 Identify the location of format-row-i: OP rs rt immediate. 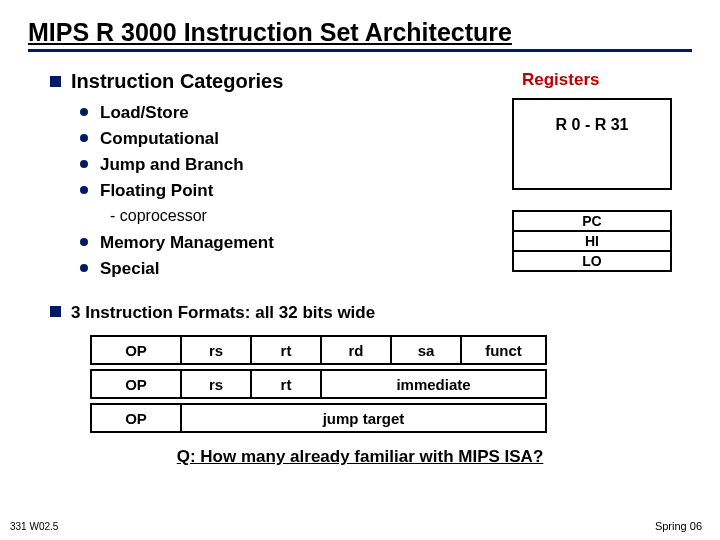
(318, 384).